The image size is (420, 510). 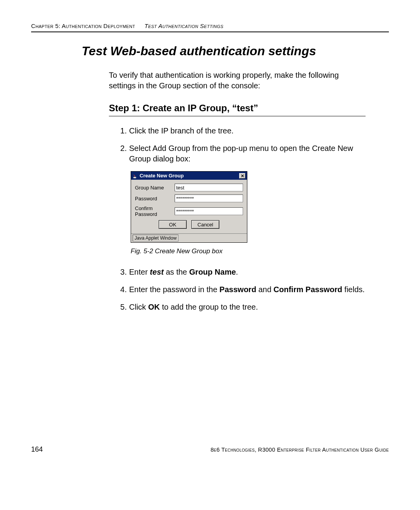 What do you see at coordinates (123, 131) in the screenshot?
I see `list-number: 1.` at bounding box center [123, 131].